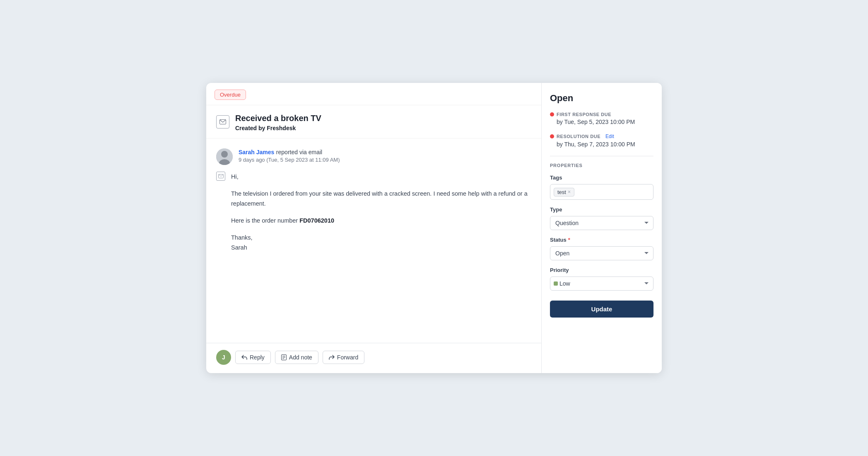  I want to click on tag-item: test ×, so click(564, 192).